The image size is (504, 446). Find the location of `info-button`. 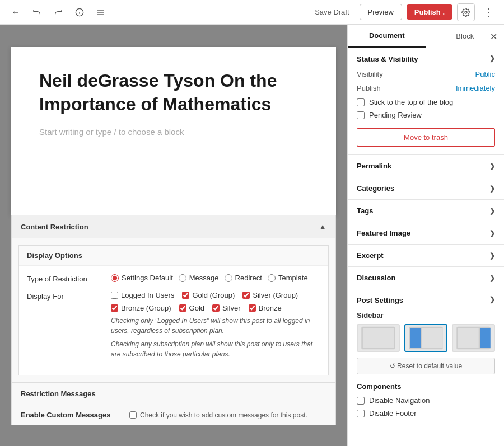

info-button is located at coordinates (80, 12).